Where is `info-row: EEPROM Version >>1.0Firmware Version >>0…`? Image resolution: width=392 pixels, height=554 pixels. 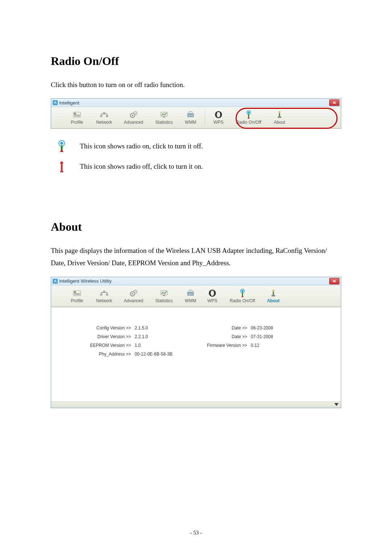 info-row: EEPROM Version >>1.0Firmware Version >>0… is located at coordinates (196, 345).